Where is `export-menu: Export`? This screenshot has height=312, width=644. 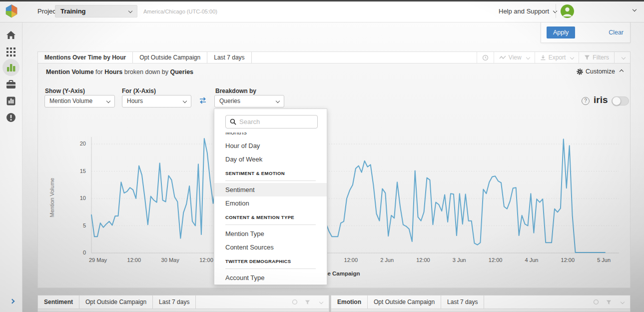
export-menu: Export is located at coordinates (557, 58).